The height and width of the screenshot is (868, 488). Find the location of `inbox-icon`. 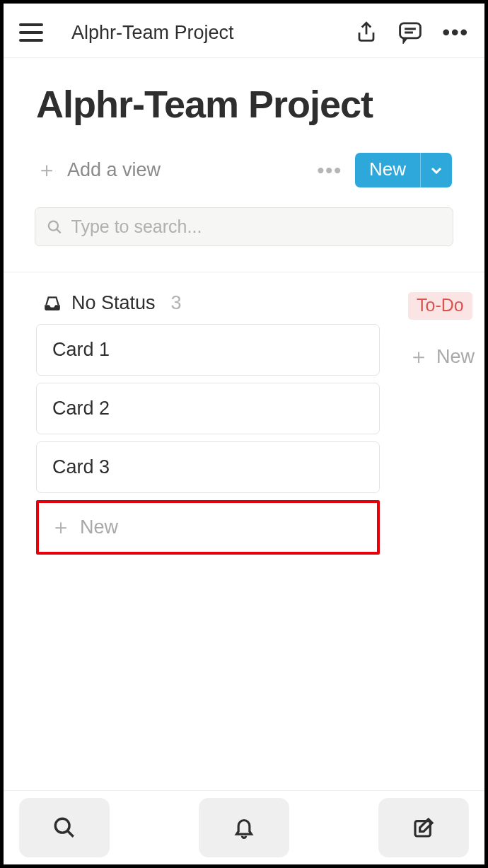

inbox-icon is located at coordinates (52, 303).